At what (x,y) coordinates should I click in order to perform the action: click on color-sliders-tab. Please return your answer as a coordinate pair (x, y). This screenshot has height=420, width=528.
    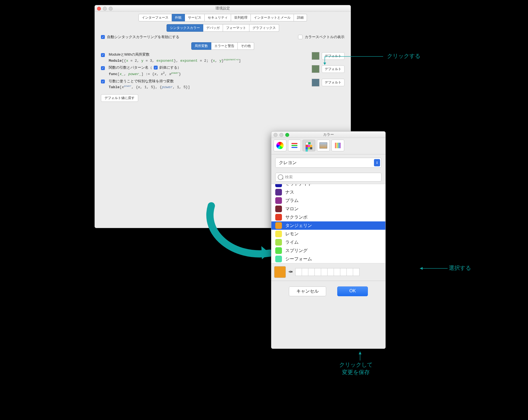
    Looking at the image, I should click on (294, 145).